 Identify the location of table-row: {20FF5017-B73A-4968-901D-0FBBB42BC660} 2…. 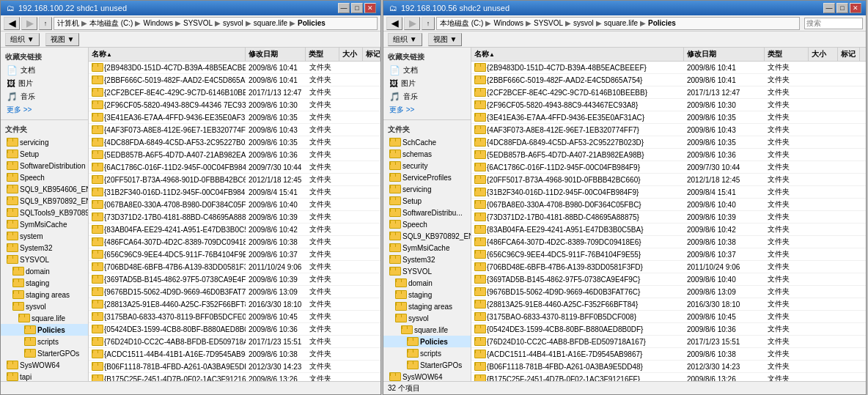
(669, 180).